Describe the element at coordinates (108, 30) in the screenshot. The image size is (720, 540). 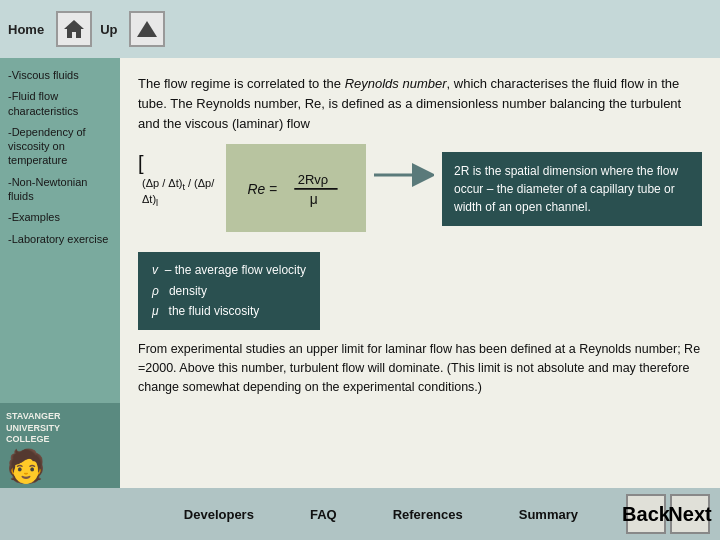
I see `up-label: Up` at that location.